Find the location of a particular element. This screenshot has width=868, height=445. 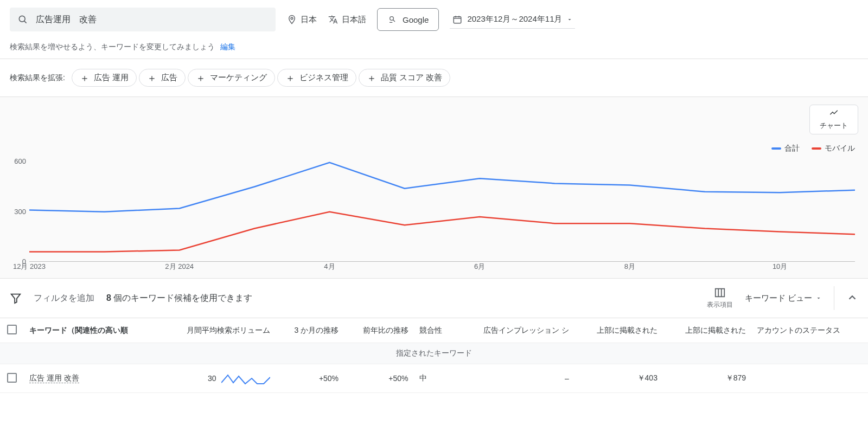

toolbar-divider is located at coordinates (834, 298).